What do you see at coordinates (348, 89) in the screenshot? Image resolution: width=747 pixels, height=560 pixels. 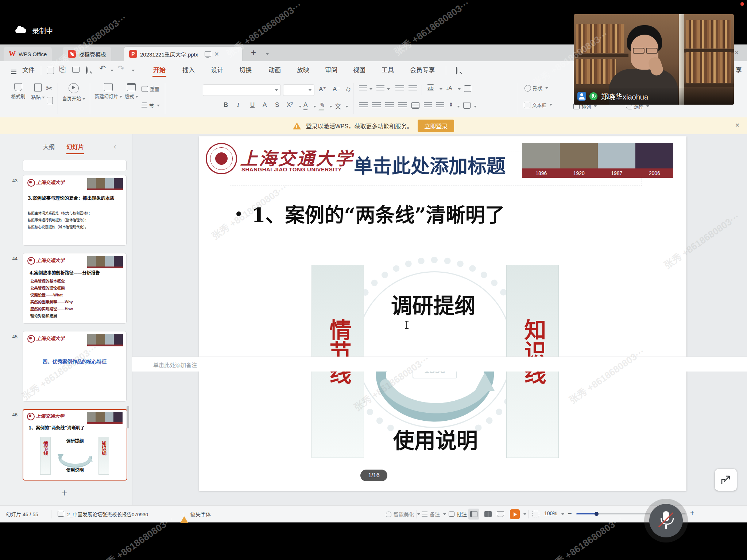 I see `clear-format-icon: ◇` at bounding box center [348, 89].